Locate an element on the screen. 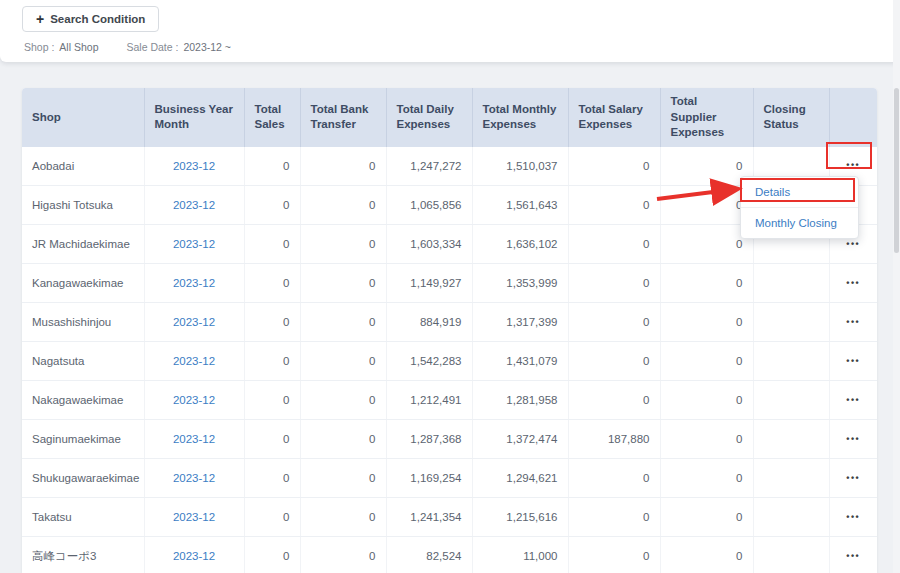 The width and height of the screenshot is (900, 573). column-header-monthly: Total Monthly Expenses is located at coordinates (520, 118).